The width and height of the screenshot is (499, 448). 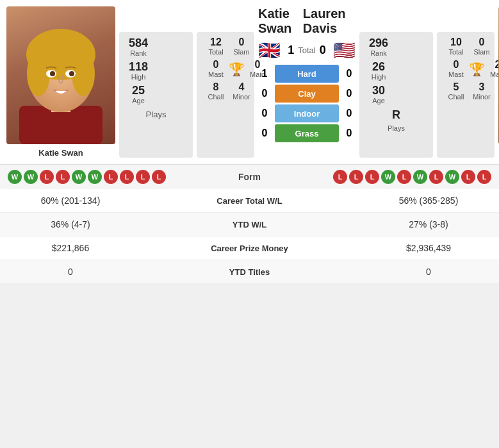 I want to click on player1-chall-label: Chall, so click(x=215, y=97).